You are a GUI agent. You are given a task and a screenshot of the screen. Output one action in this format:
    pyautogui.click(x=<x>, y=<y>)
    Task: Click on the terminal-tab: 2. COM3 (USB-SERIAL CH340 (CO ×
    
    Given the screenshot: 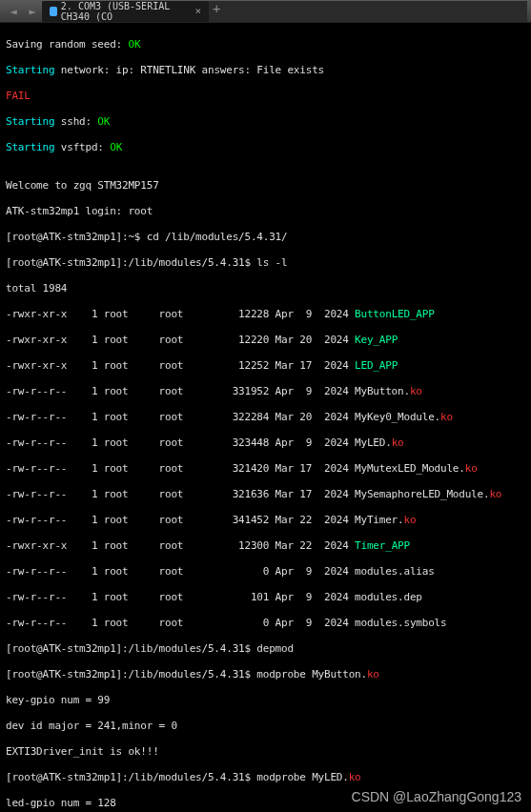 What is the action you would take?
    pyautogui.click(x=126, y=11)
    